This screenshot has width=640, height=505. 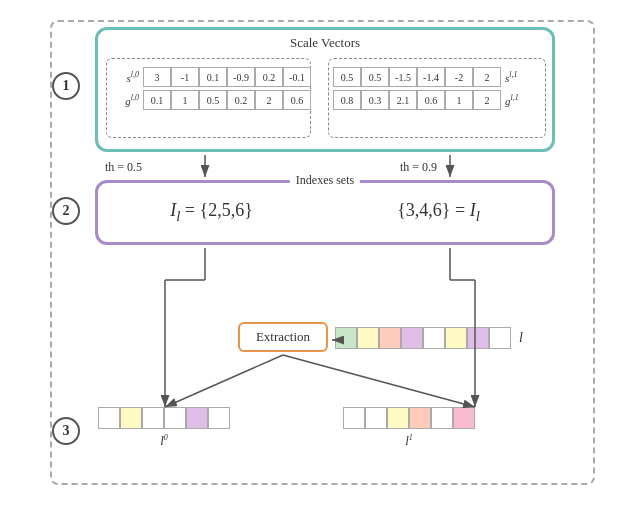 What do you see at coordinates (66, 211) in the screenshot?
I see `step-2-circle: 2` at bounding box center [66, 211].